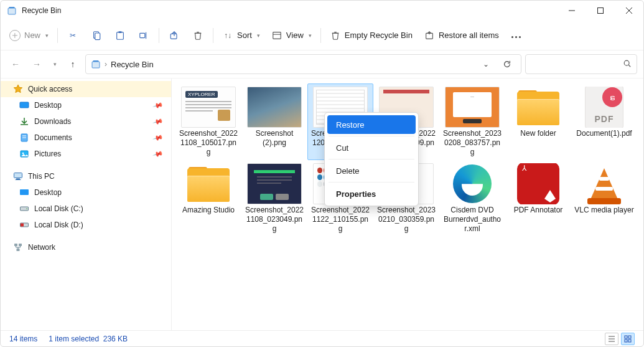 The height and width of the screenshot is (347, 644). Describe the element at coordinates (604, 107) in the screenshot. I see `pdf-icon: ຣPDF` at that location.